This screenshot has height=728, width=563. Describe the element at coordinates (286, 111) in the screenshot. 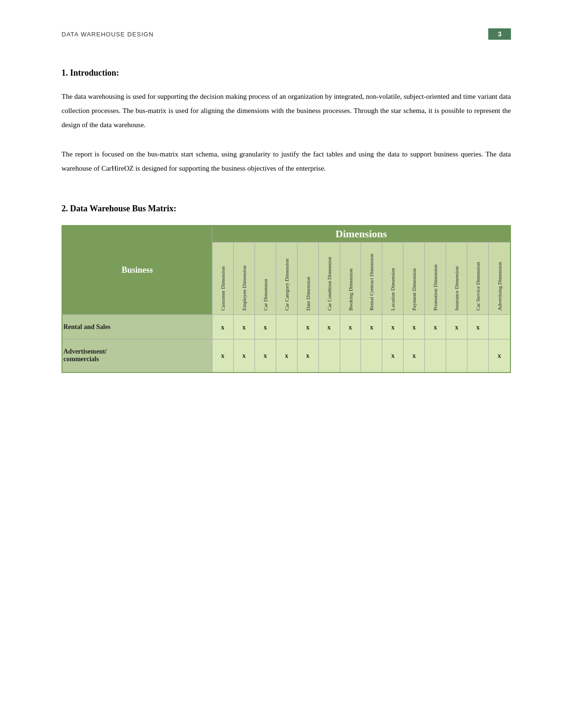

I see `intro-paragraph-1: The data warehousing is used for support…` at that location.